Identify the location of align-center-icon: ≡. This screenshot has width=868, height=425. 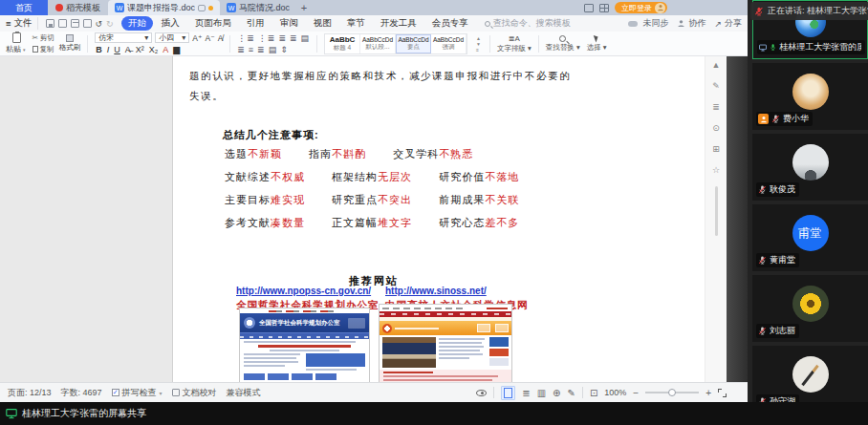
(251, 50).